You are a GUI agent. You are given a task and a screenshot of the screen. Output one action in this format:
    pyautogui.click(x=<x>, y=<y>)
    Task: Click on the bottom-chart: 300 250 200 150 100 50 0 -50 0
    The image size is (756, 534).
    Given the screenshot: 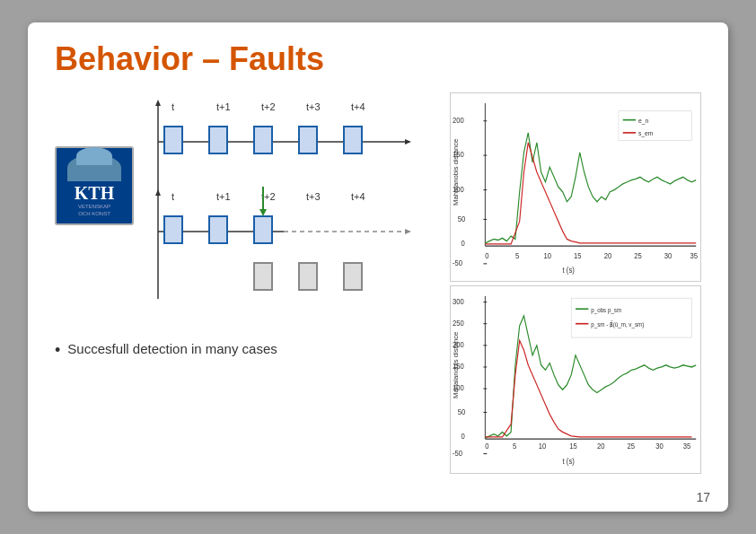 What is the action you would take?
    pyautogui.click(x=576, y=381)
    